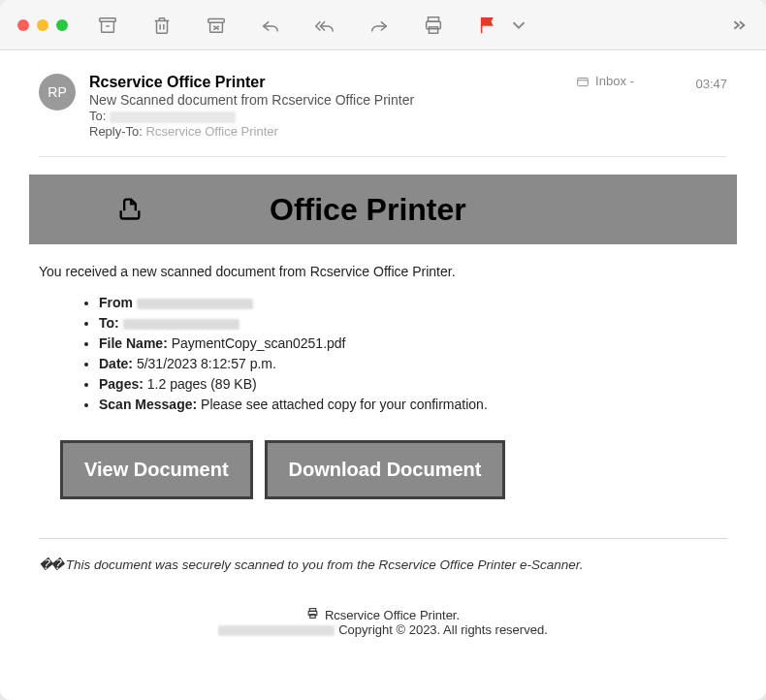 This screenshot has width=766, height=700. What do you see at coordinates (322, 564) in the screenshot?
I see `secure-note-text: This document was securely scanned to yo…` at bounding box center [322, 564].